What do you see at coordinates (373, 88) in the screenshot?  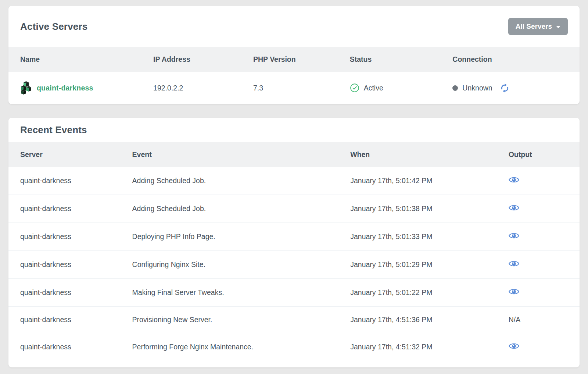 I see `server-status-text: Active` at bounding box center [373, 88].